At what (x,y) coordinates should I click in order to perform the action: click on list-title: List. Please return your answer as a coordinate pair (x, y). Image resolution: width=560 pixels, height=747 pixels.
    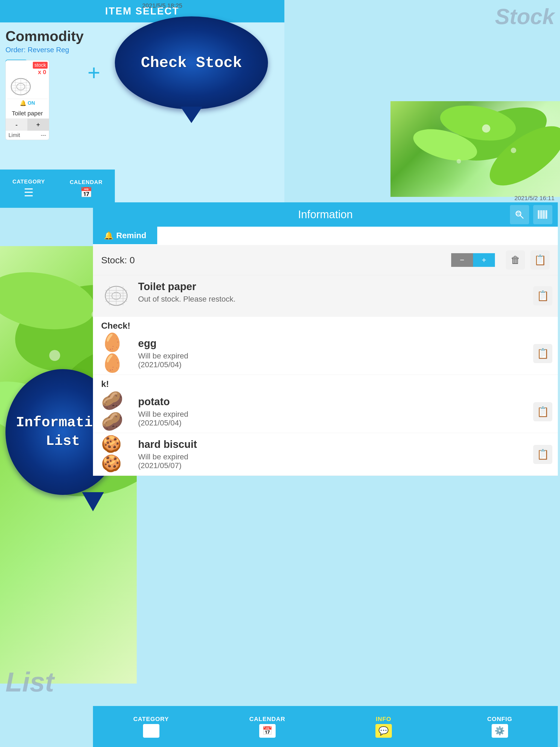
    Looking at the image, I should click on (30, 682).